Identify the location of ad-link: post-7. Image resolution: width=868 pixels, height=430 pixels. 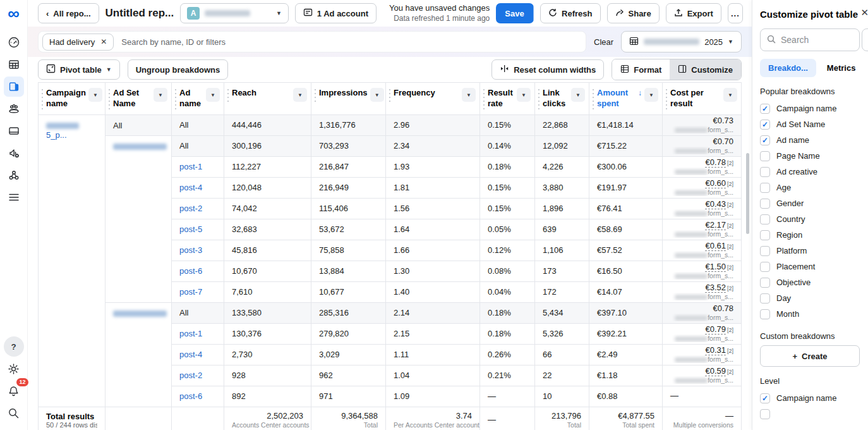
(191, 292).